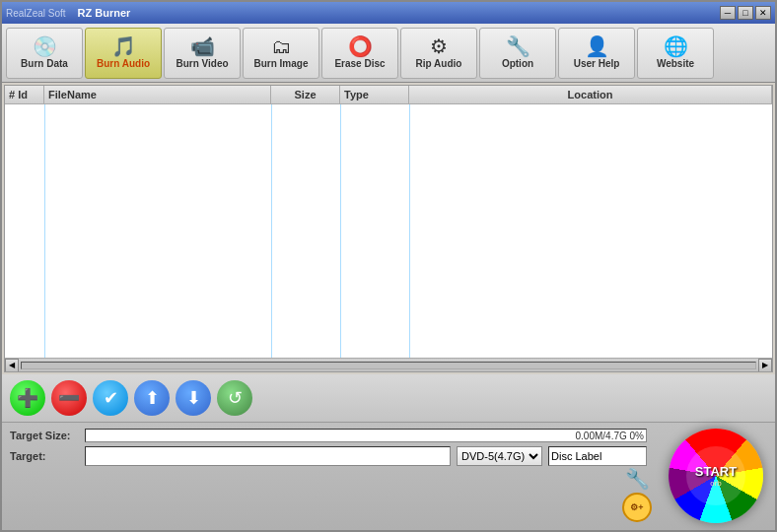 The height and width of the screenshot is (532, 777). Describe the element at coordinates (716, 476) in the screenshot. I see `start-area: START orb` at that location.